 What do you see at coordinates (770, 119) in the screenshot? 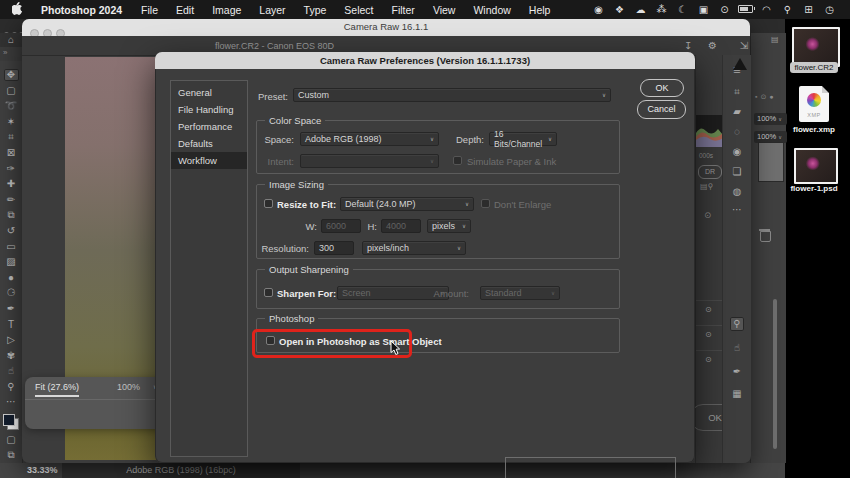
I see `opacity-dropdown: 100%∨` at bounding box center [770, 119].